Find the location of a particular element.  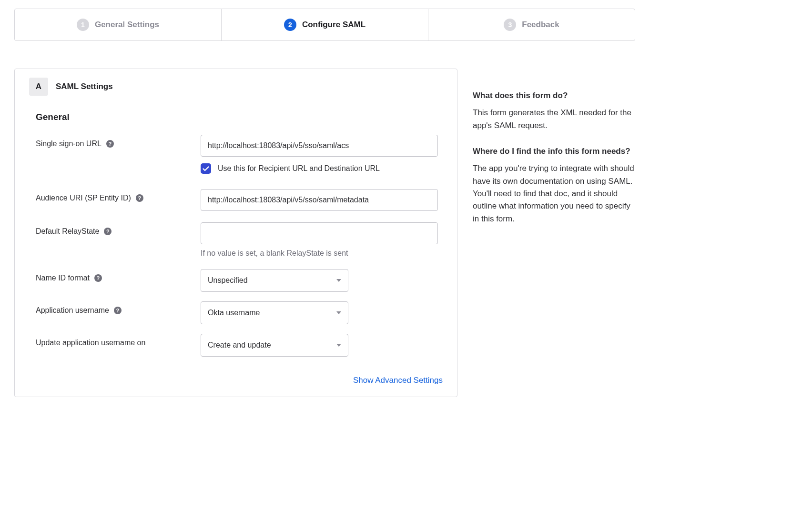

label-app-username: Application username is located at coordinates (72, 310).